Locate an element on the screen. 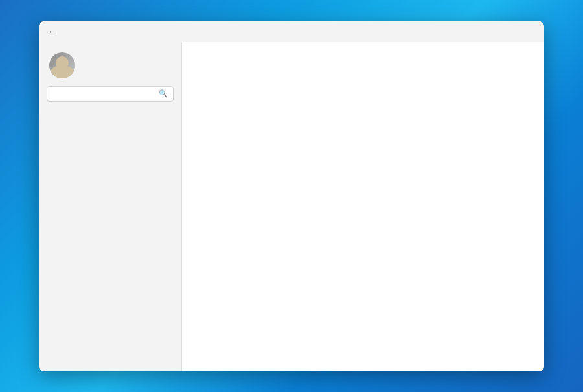 Image resolution: width=583 pixels, height=392 pixels. avatar is located at coordinates (62, 65).